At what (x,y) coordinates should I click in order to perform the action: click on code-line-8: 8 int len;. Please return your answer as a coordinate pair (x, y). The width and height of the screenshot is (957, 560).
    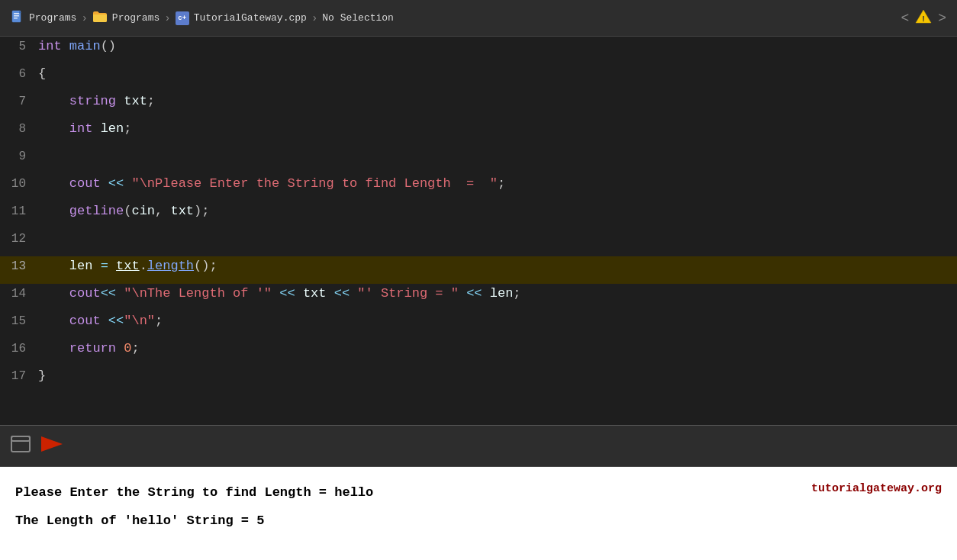
    Looking at the image, I should click on (478, 133).